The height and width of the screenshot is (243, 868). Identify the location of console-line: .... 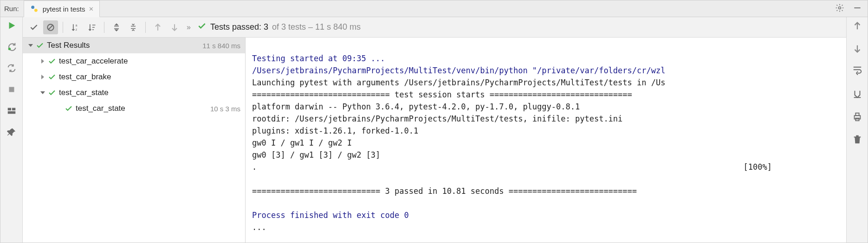
(259, 227).